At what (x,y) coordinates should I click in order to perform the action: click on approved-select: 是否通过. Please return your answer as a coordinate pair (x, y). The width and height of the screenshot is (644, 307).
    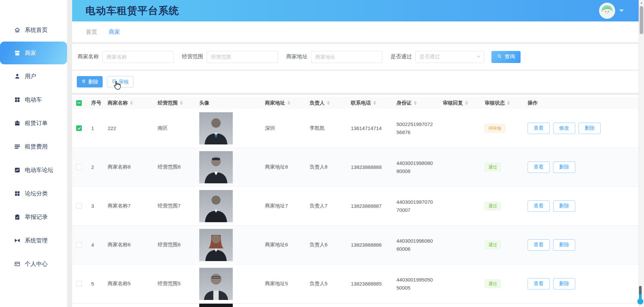
    Looking at the image, I should click on (450, 57).